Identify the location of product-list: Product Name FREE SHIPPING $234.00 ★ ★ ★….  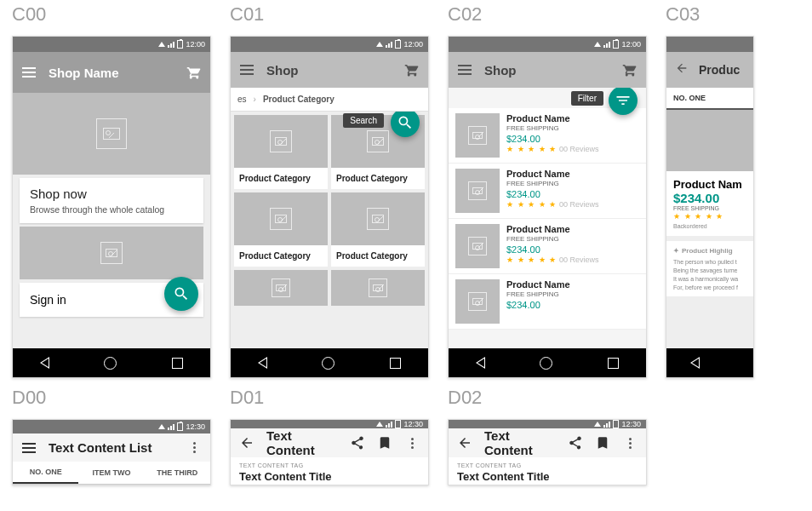
(547, 219).